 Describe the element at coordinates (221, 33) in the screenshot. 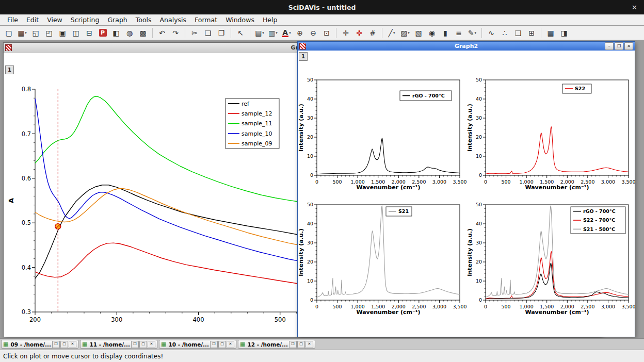

I see `paste-selection-button: ❐` at that location.